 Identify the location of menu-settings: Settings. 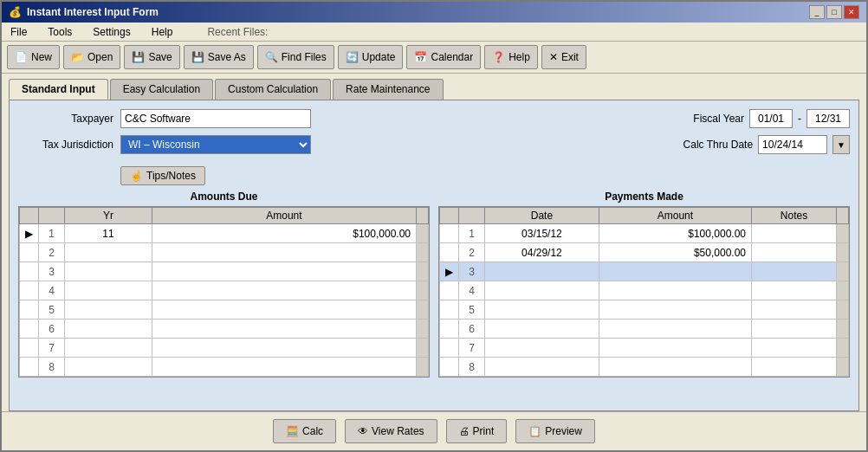
(111, 32).